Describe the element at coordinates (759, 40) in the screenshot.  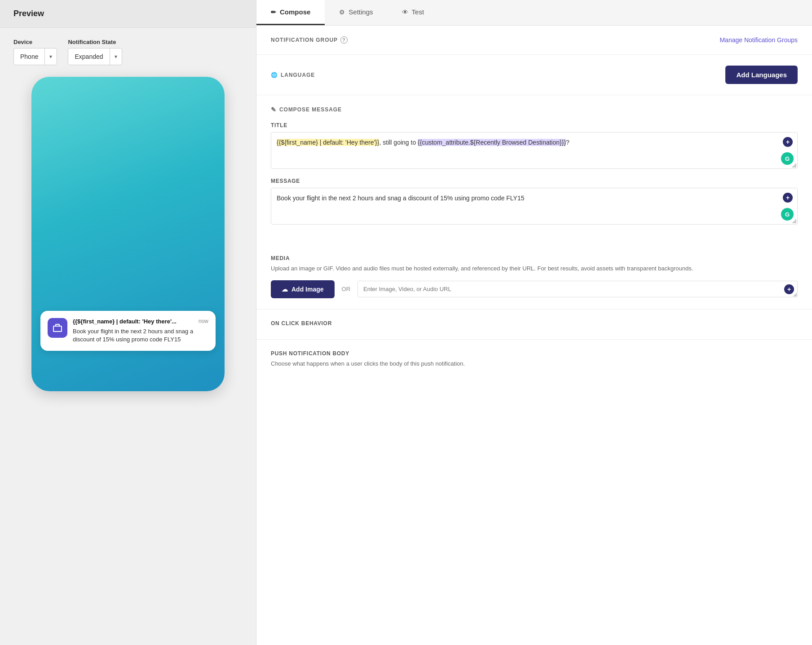
I see `manage-notification-groups-link: Manage Notification Groups` at that location.